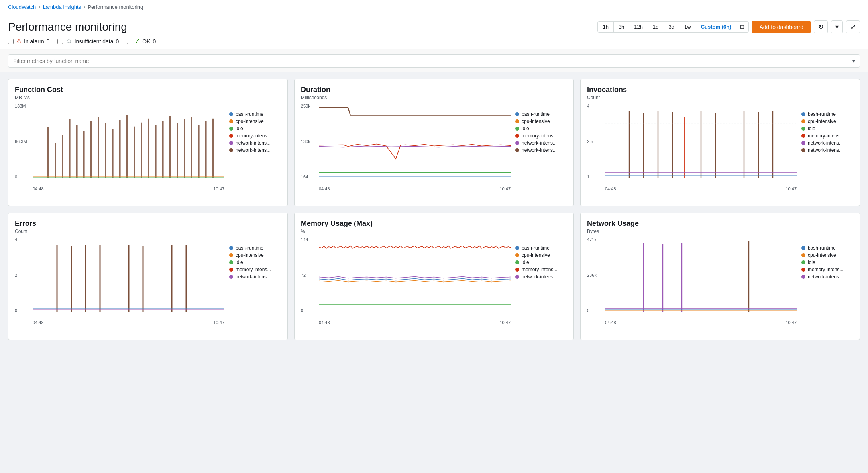 The width and height of the screenshot is (868, 473). I want to click on y-label-mid: 72, so click(310, 275).